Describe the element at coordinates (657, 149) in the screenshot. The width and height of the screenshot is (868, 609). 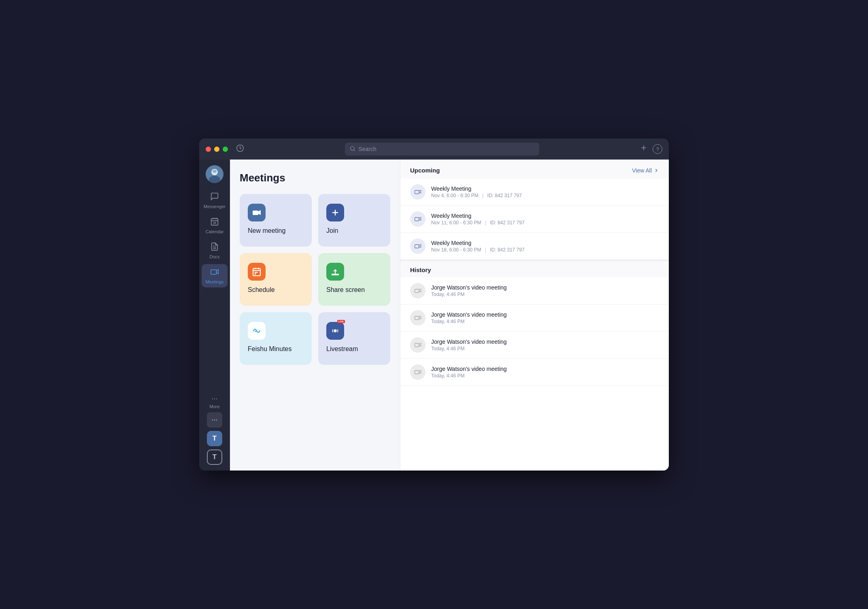
I see `help-button: ?` at that location.